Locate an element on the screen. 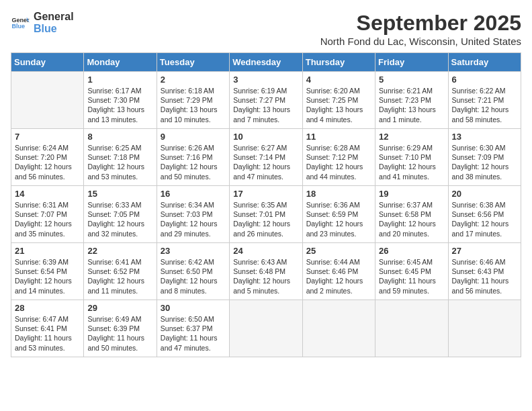 The height and width of the screenshot is (411, 532). cell-line: and 2 minutes. is located at coordinates (339, 291).